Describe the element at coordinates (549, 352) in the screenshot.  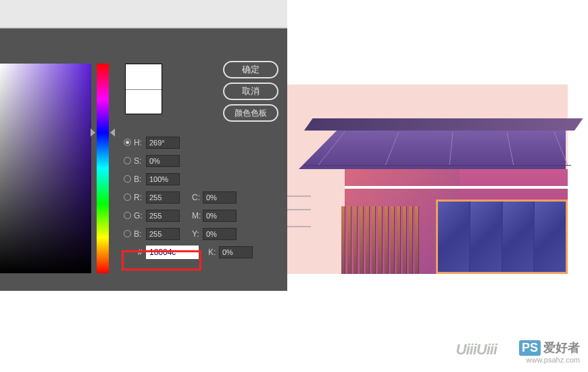
I see `watermark: PS 爱好者 www.psahz.com` at that location.